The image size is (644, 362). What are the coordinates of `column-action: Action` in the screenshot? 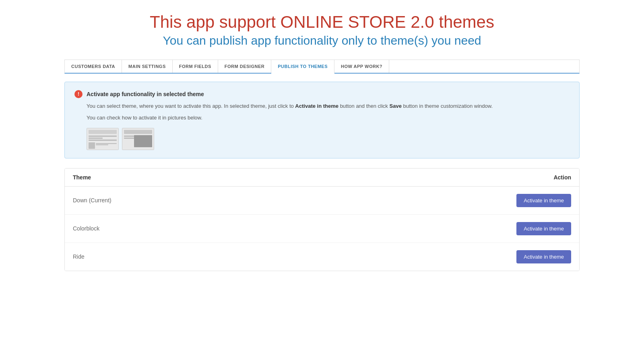 It's located at (562, 177).